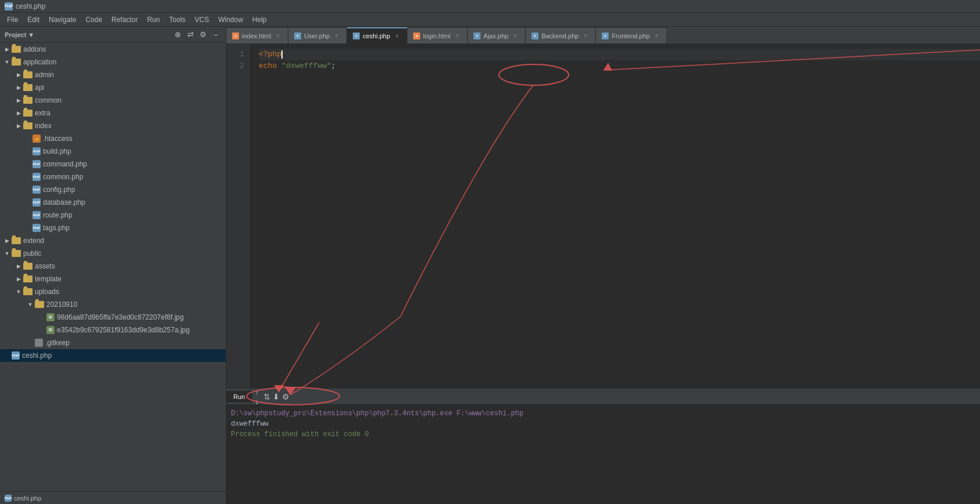  Describe the element at coordinates (113, 88) in the screenshot. I see `tree-item-api: ▶ api` at that location.